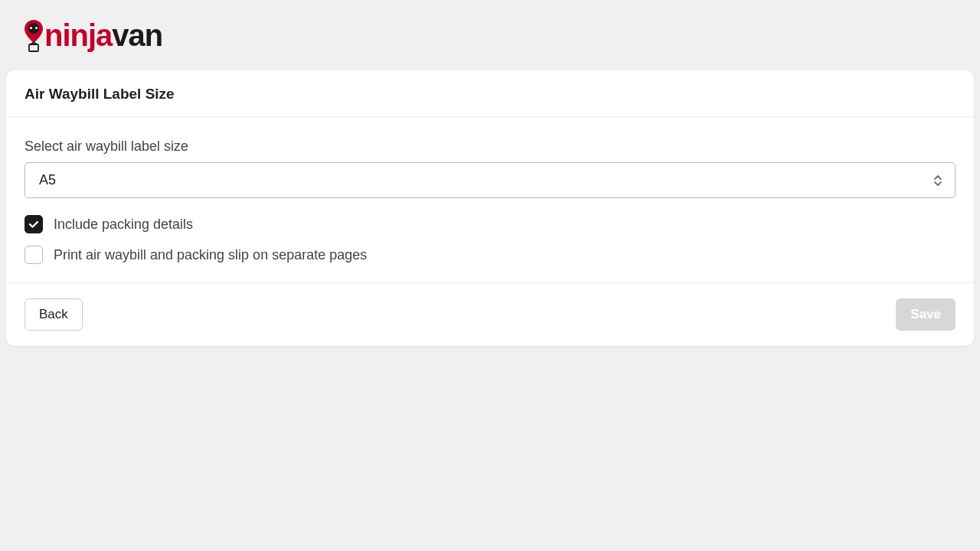 This screenshot has height=551, width=980. I want to click on page-header: ninjavan, so click(490, 32).